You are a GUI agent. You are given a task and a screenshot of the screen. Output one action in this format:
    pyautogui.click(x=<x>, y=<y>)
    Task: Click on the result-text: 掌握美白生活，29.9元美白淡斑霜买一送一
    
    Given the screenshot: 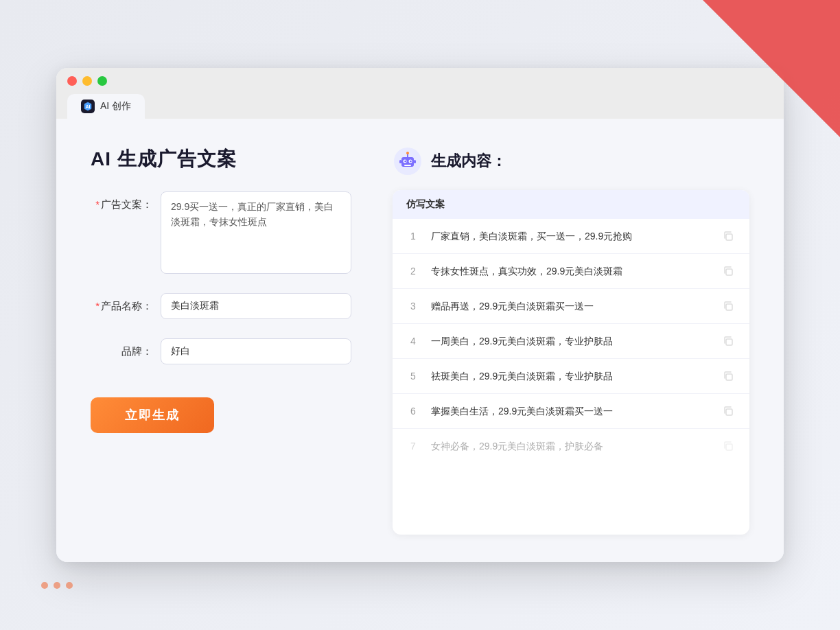 What is the action you would take?
    pyautogui.click(x=570, y=412)
    